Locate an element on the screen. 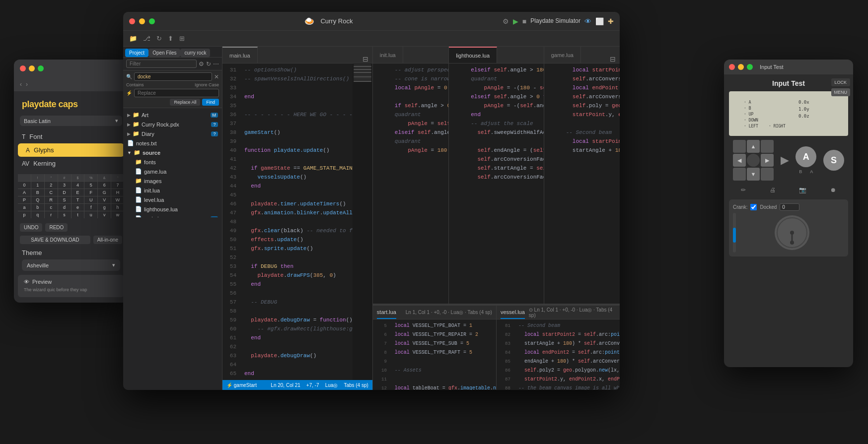 The width and height of the screenshot is (868, 444). glyph-cell: d is located at coordinates (65, 207).